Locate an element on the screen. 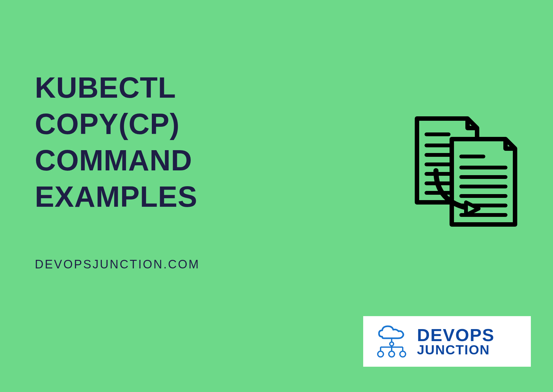 The width and height of the screenshot is (553, 392). logo-text-line-1: DEVOPS is located at coordinates (456, 335).